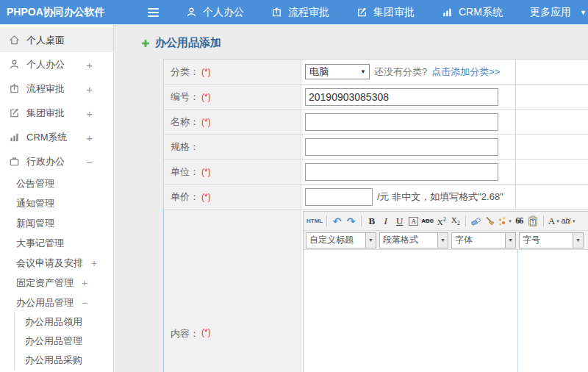 This screenshot has height=372, width=588. Describe the element at coordinates (188, 43) in the screenshot. I see `page-title-text: 办公用品添加` at that location.